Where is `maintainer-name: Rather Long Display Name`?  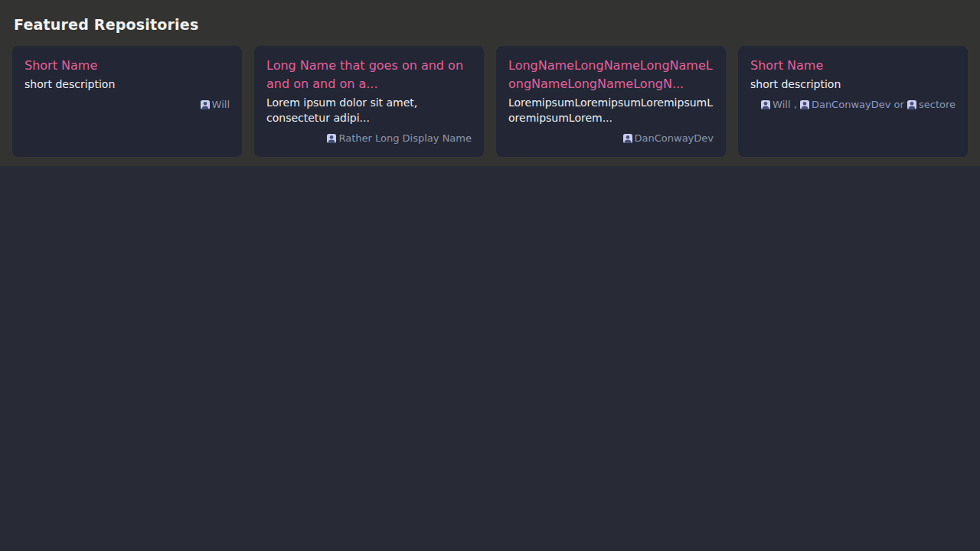
maintainer-name: Rather Long Display Name is located at coordinates (405, 138).